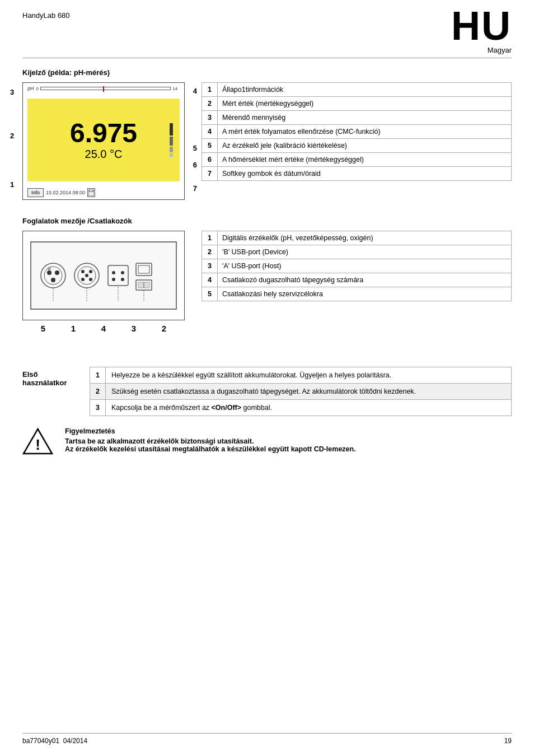  What do you see at coordinates (175, 88) in the screenshot?
I see `ph-scale-end: 14` at bounding box center [175, 88].